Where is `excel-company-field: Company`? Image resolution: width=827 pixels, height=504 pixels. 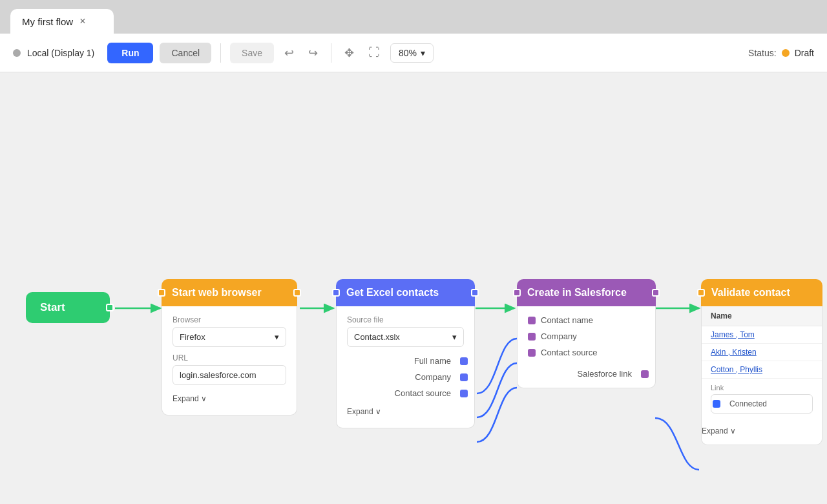
excel-company-field: Company is located at coordinates (406, 377).